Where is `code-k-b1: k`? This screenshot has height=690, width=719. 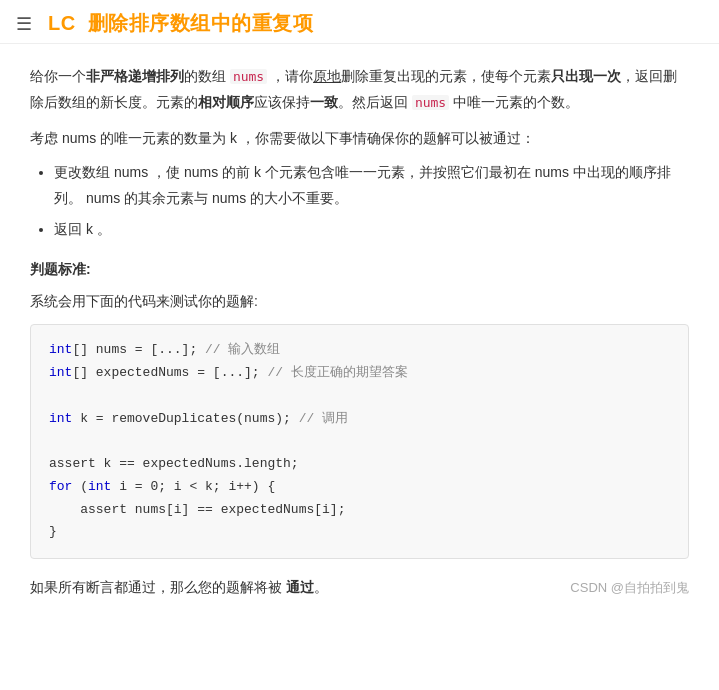 code-k-b1: k is located at coordinates (258, 172).